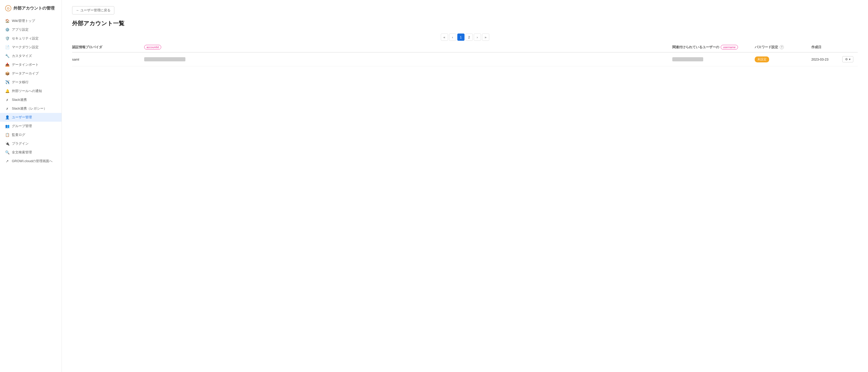  Describe the element at coordinates (31, 21) in the screenshot. I see `sidebar-item-wiki-top: 🏠 Wiki管理トップ` at that location.